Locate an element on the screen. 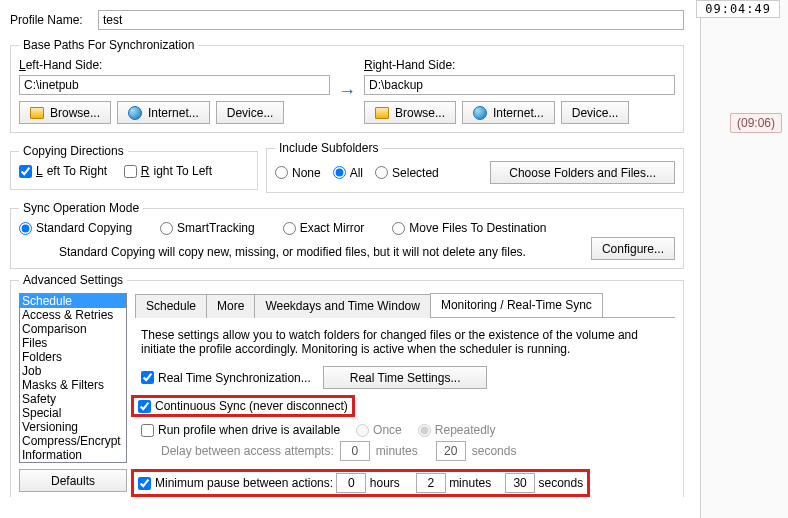 The image size is (788, 518). delay-seconds-input is located at coordinates (451, 451).